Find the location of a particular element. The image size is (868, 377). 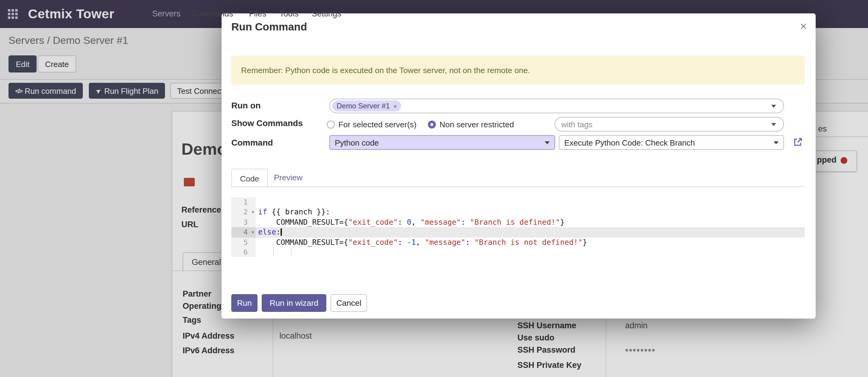

text-cursor is located at coordinates (281, 232).